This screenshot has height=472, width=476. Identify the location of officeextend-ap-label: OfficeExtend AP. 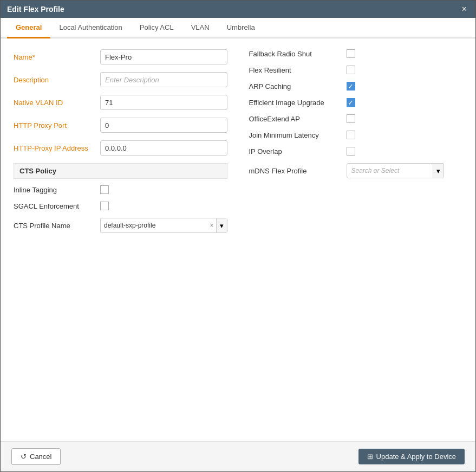
(298, 119).